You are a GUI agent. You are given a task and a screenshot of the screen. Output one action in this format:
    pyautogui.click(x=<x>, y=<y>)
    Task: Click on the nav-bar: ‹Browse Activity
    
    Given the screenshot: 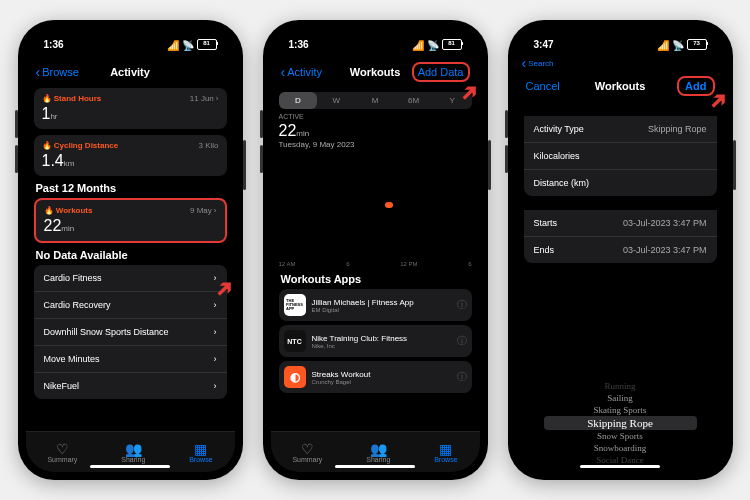 What is the action you would take?
    pyautogui.click(x=130, y=72)
    